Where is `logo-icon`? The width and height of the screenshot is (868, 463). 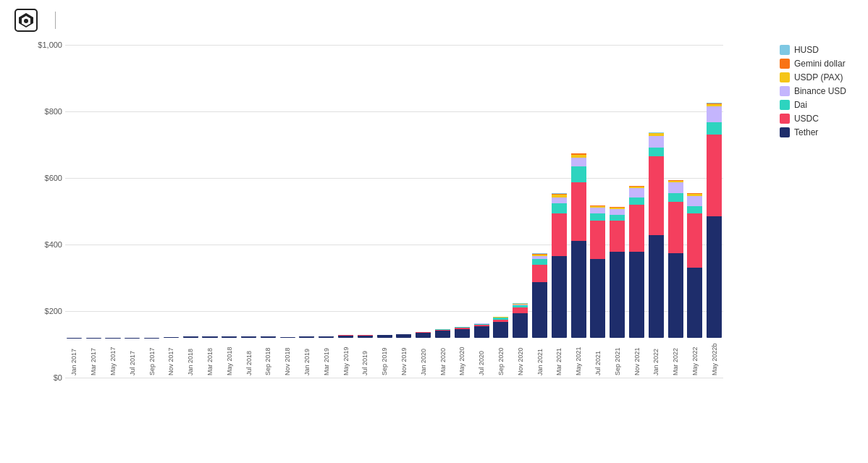 logo-icon is located at coordinates (26, 20).